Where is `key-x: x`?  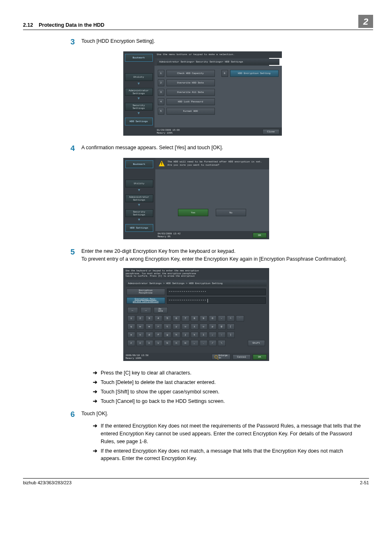
key-x: x is located at coordinates (141, 343).